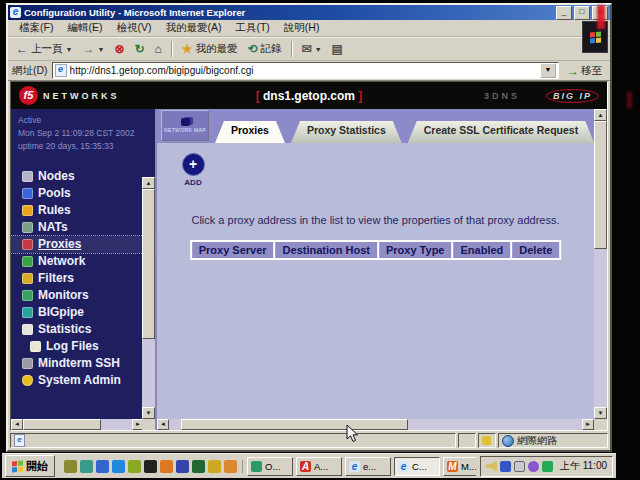  I want to click on add-proxy-button: + ADD, so click(193, 170).